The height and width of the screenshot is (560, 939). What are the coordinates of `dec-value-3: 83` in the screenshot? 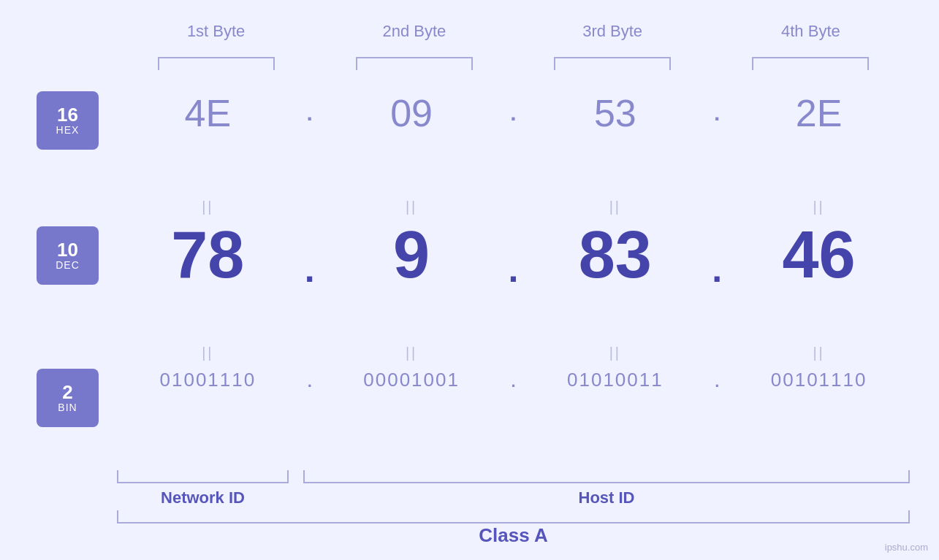 It's located at (615, 255).